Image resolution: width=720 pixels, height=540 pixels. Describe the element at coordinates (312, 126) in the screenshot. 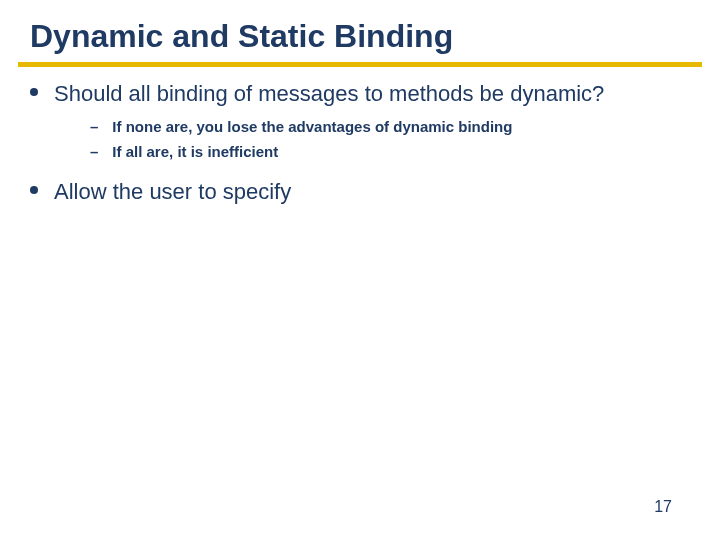

I see `sub-bullet-text: If none are, you lose the advantages of …` at that location.